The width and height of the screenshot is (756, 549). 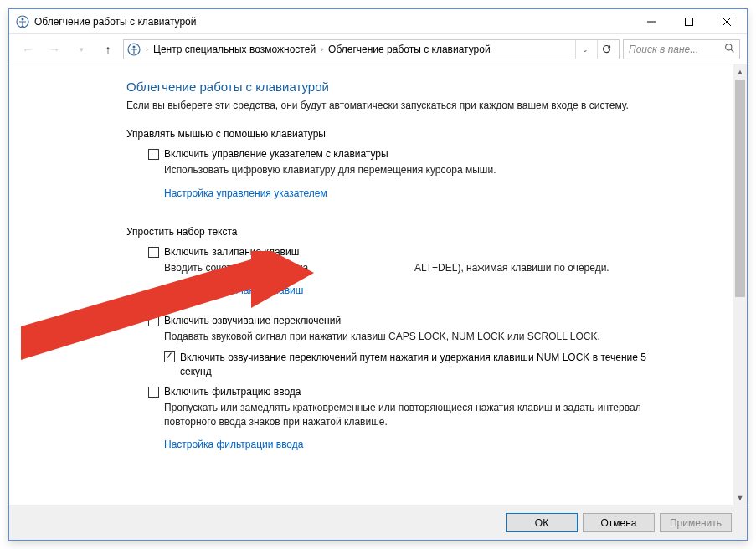 I want to click on enable-mouse-keys-desc: Использовать цифровую клавиатуру для пер…, so click(x=415, y=171).